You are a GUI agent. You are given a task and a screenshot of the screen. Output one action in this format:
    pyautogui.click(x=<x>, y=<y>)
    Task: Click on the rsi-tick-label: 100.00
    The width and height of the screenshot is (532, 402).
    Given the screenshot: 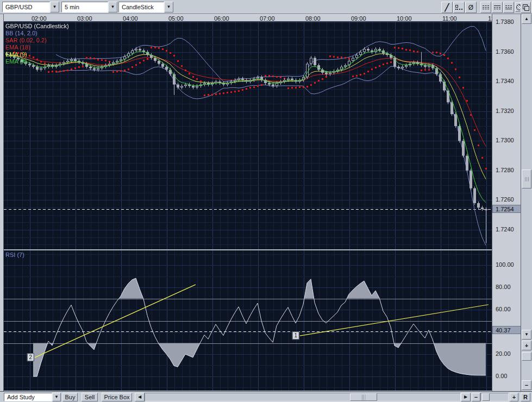 What is the action you would take?
    pyautogui.click(x=505, y=265)
    